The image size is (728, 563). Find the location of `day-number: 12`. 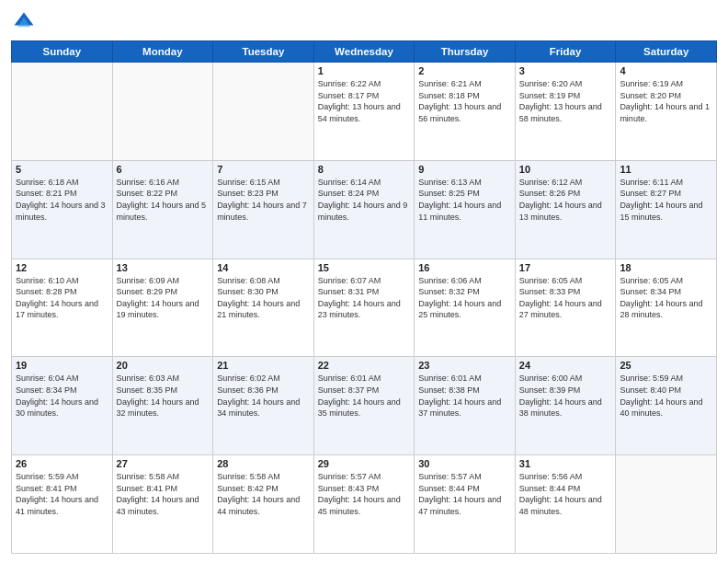

day-number: 12 is located at coordinates (63, 268).